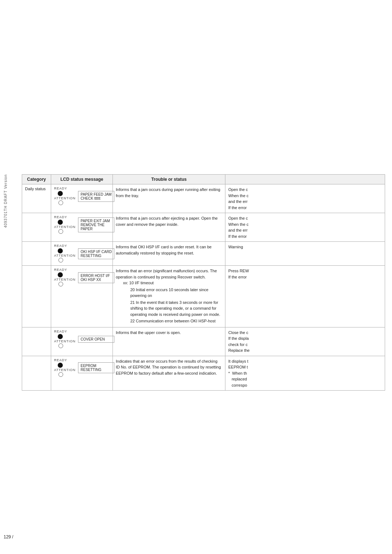  I want to click on list-item: 20 Initial error occurs 10 seconds later…, so click(176, 293).